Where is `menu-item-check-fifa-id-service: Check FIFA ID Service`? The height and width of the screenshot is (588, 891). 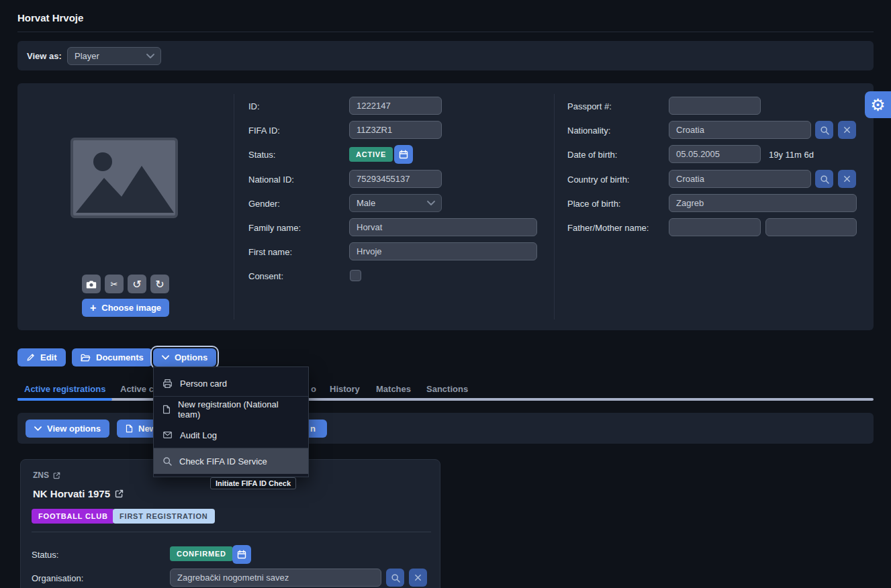
menu-item-check-fifa-id-service: Check FIFA ID Service is located at coordinates (231, 461).